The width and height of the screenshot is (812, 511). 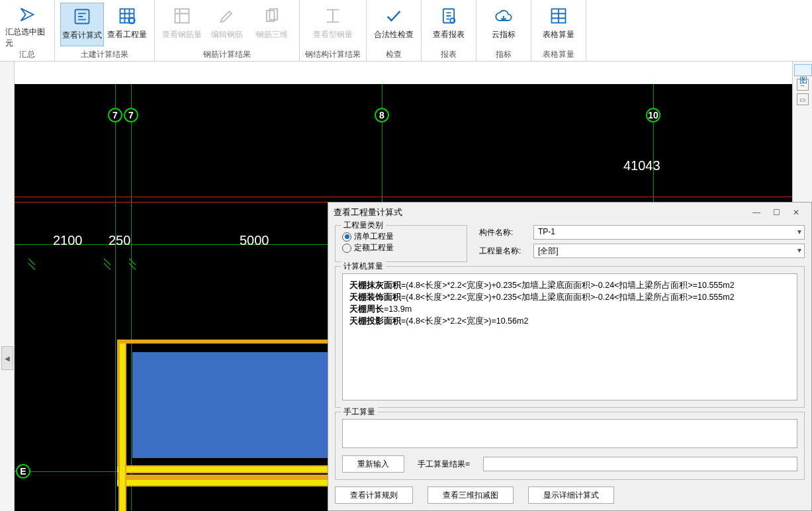 I want to click on radio-list-quantity: 清单工程量, so click(x=368, y=237).